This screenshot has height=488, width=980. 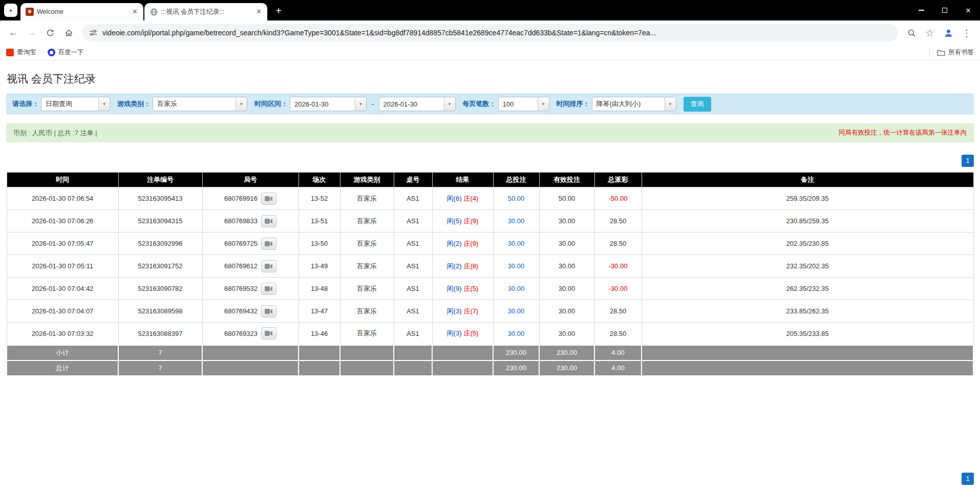 I want to click on refresh-button, so click(x=50, y=33).